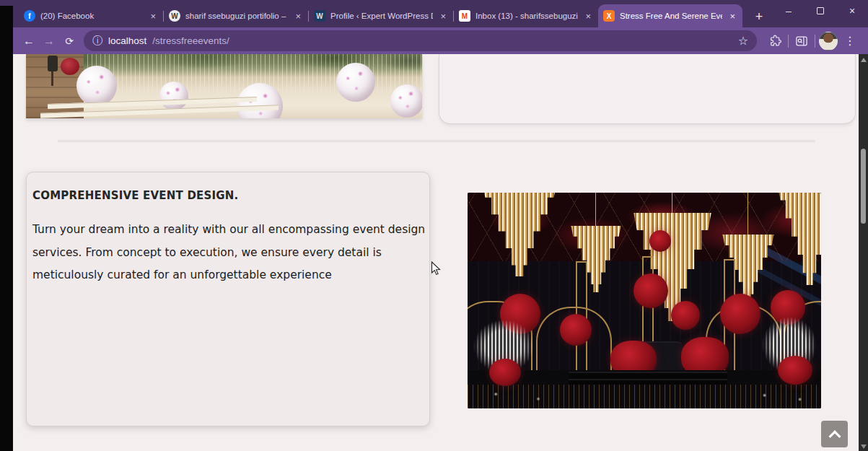  Describe the element at coordinates (228, 196) in the screenshot. I see `card-heading: COMPREHENSIVE EVENT DESIGN.` at that location.